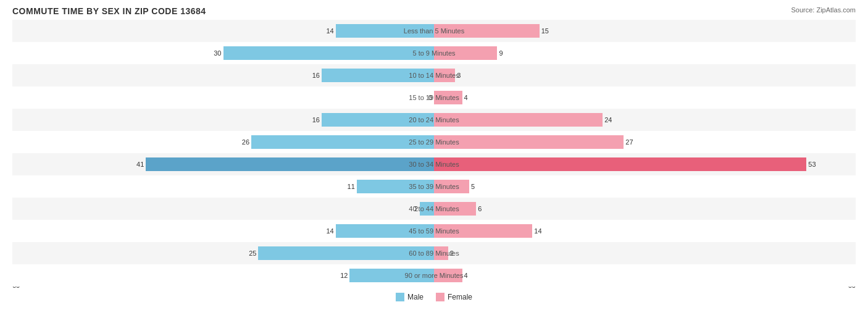 The height and width of the screenshot is (323, 868). What do you see at coordinates (351, 187) in the screenshot?
I see `value-male: 11` at bounding box center [351, 187].